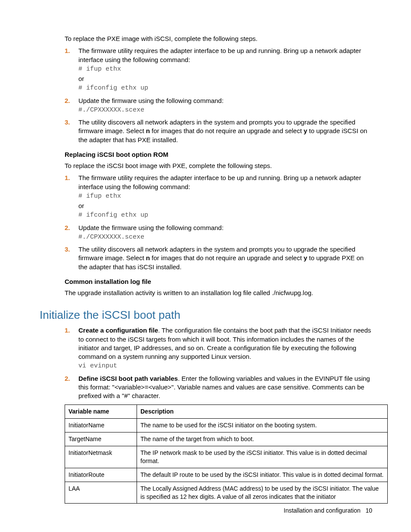 Image resolution: width=411 pixels, height=532 pixels. Describe the element at coordinates (225, 349) in the screenshot. I see `step-body: Create a configuration file. The configu…` at that location.